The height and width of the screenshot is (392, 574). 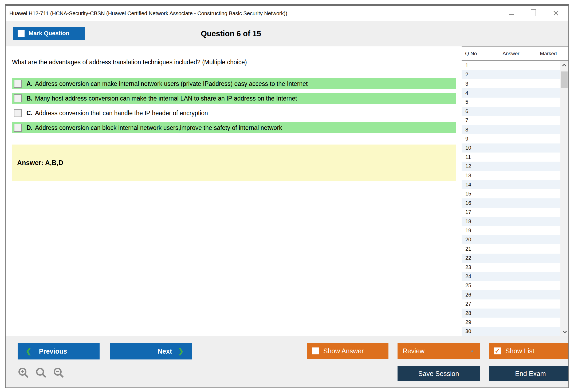 I want to click on question-list-row-12: 12, so click(x=515, y=166).